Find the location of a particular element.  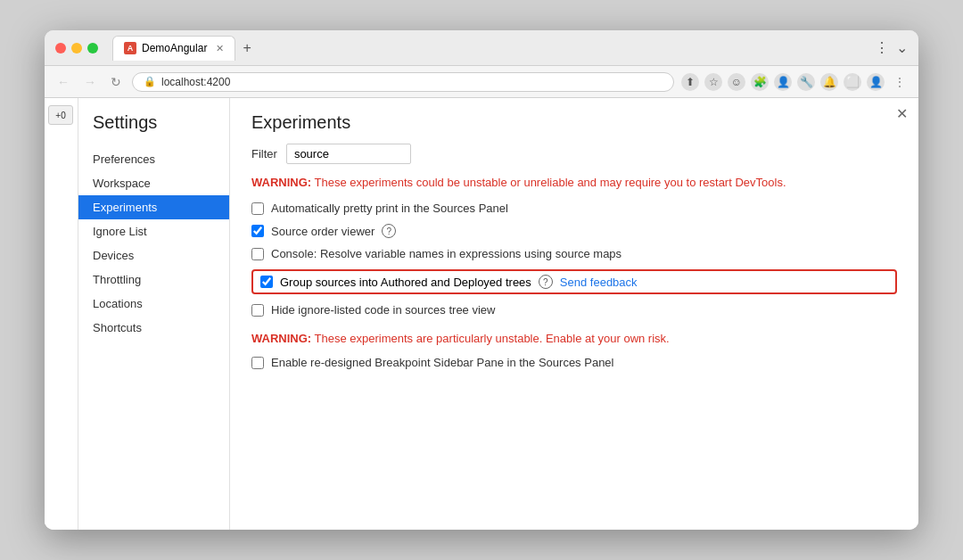

sidebar-item-shortcuts: Shortcuts is located at coordinates (153, 328).